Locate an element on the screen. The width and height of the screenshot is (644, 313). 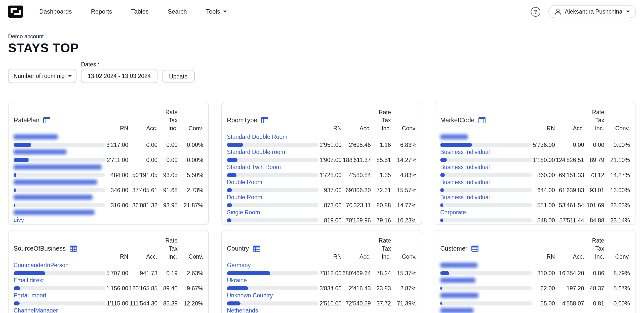
value-acc: 70'323.11 is located at coordinates (358, 205).